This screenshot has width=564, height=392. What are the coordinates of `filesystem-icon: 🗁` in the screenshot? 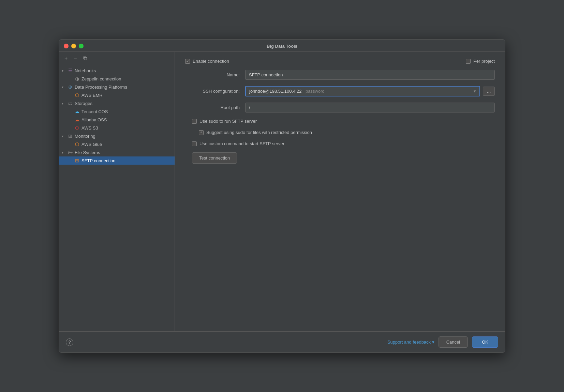 It's located at (70, 152).